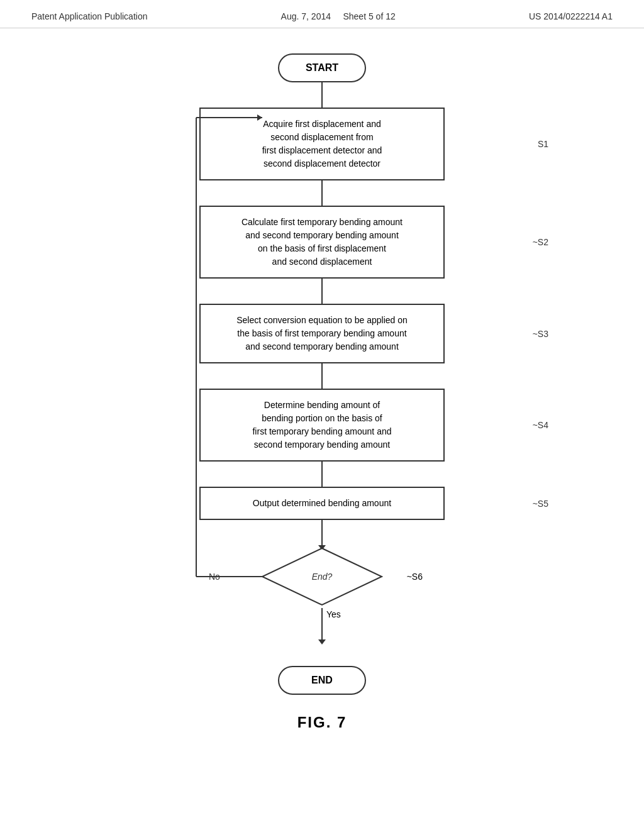 The image size is (644, 830). Describe the element at coordinates (322, 503) in the screenshot. I see `step-s5-text: Output determined bending amount` at that location.